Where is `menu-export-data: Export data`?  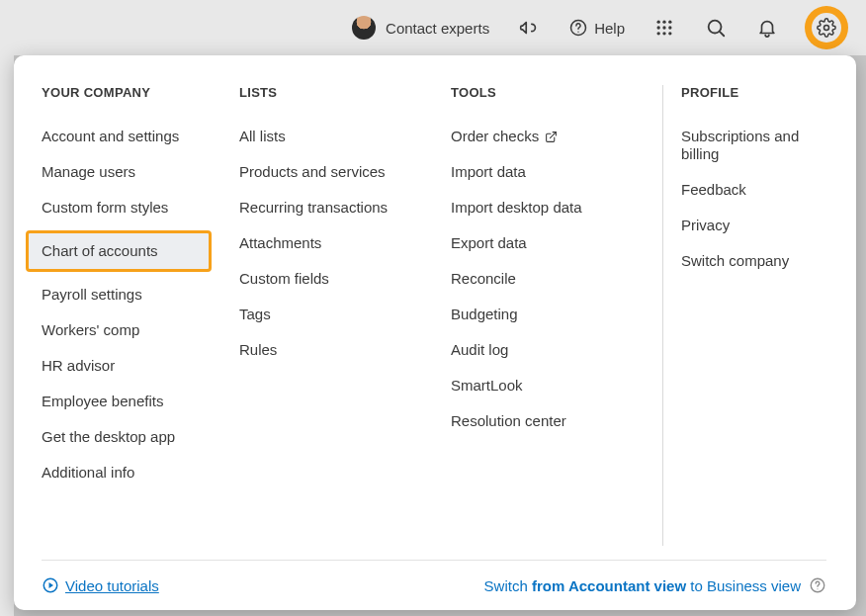
menu-export-data: Export data is located at coordinates (553, 243).